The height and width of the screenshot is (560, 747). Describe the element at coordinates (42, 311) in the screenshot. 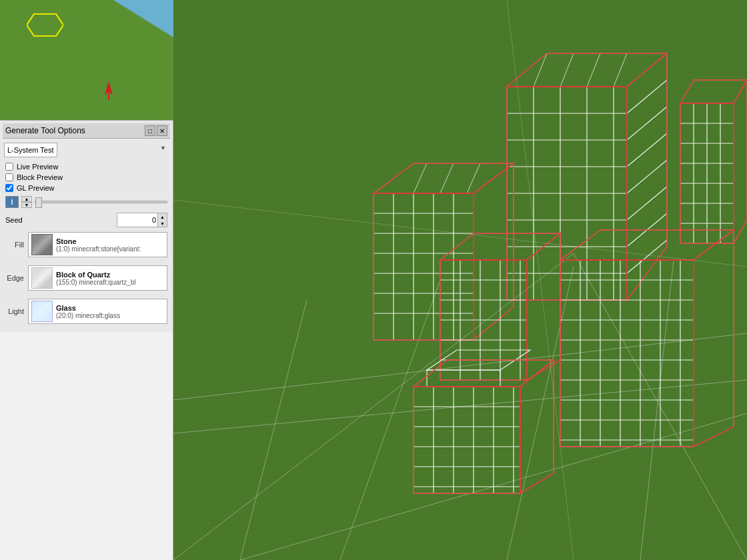

I see `light-block-icon` at that location.